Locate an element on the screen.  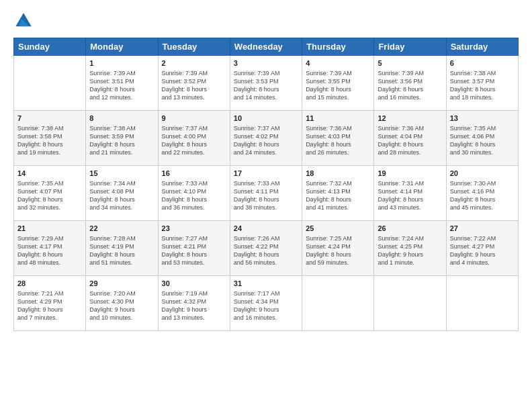
day-info: Sunrise: 7:38 AM Sunset: 3:57 PM Dayligh… is located at coordinates (482, 86).